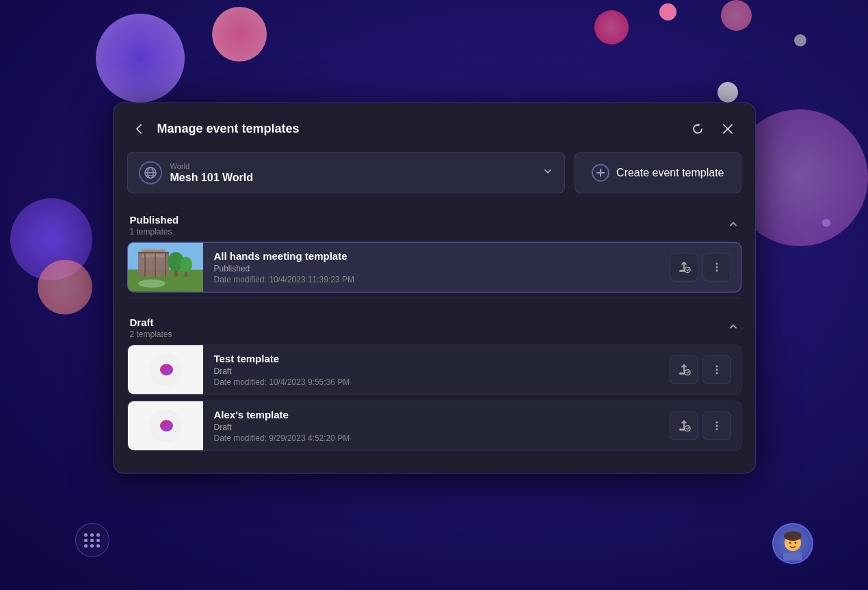  What do you see at coordinates (728, 129) in the screenshot?
I see `close-icon` at bounding box center [728, 129].